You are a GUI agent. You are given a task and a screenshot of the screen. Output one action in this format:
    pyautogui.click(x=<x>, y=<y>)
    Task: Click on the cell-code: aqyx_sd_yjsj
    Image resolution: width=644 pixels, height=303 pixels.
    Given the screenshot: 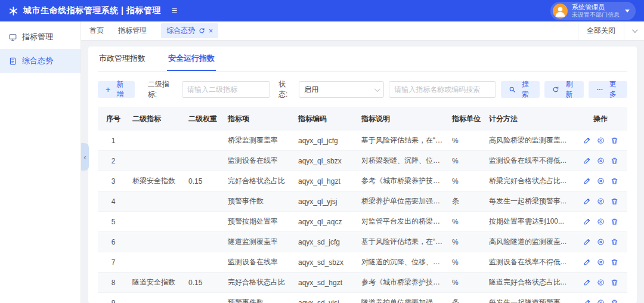 What is the action you would take?
    pyautogui.click(x=326, y=301)
    